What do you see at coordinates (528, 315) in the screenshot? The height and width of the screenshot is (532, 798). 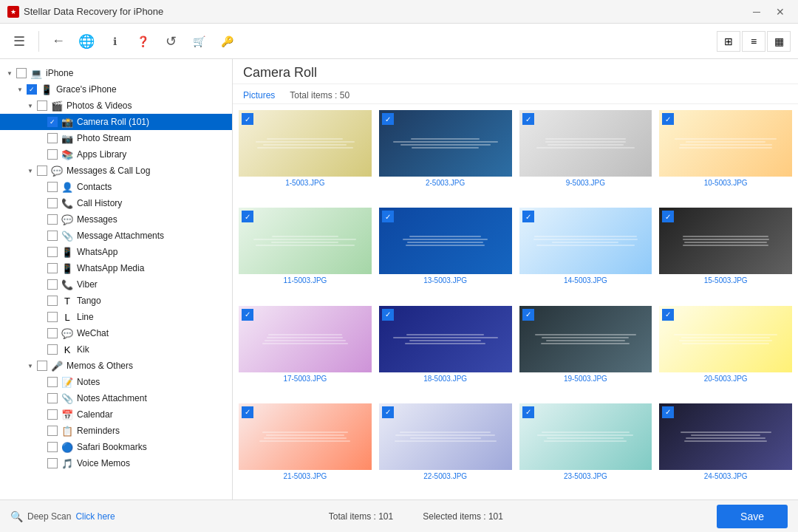 I see `photo-checkbox-11: ✓` at bounding box center [528, 315].